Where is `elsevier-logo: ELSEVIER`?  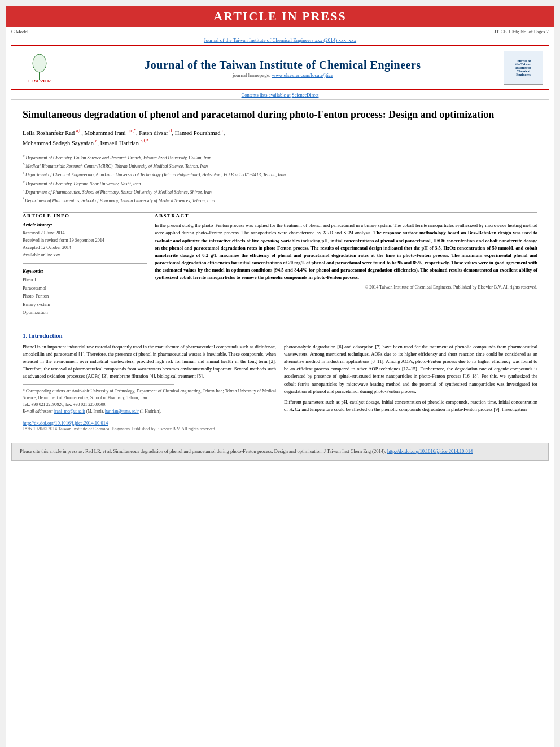
elsevier-logo: ELSEVIER is located at coordinates (40, 68).